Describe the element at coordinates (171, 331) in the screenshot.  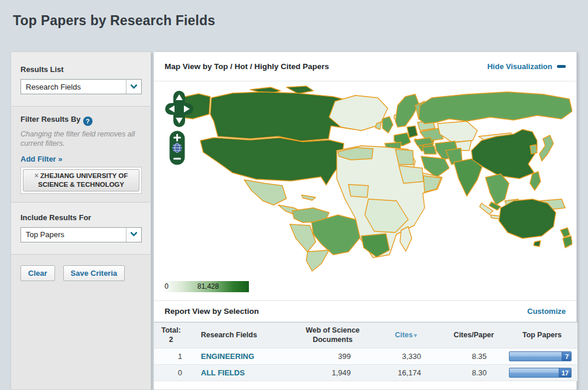
I see `total-label: Total:` at that location.